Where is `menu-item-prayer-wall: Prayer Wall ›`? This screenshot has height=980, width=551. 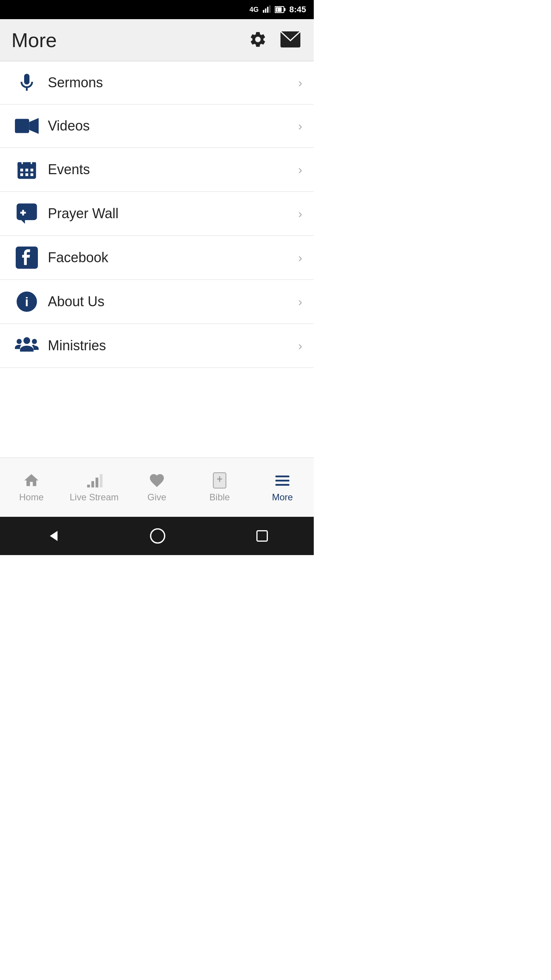 menu-item-prayer-wall: Prayer Wall › is located at coordinates (157, 214).